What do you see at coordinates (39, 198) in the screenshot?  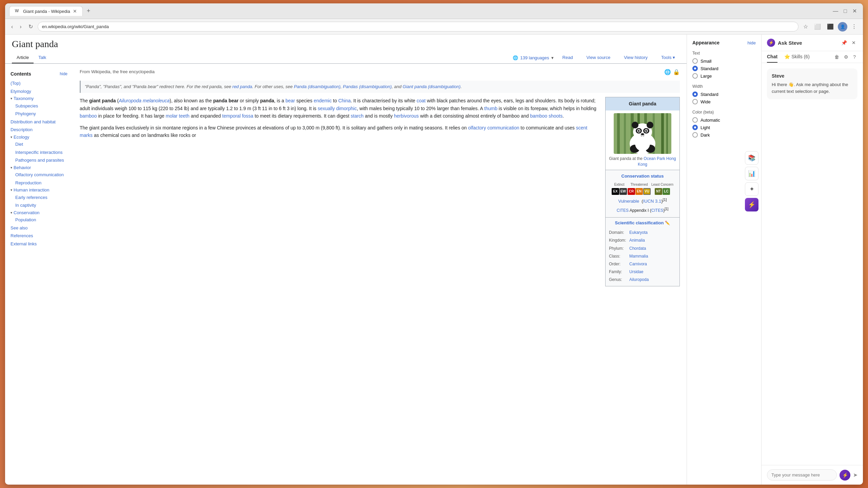 I see `toc-item-early-refs: Early references` at bounding box center [39, 198].